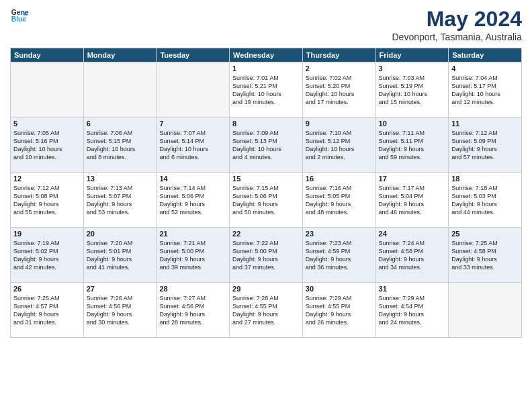 The image size is (532, 411). I want to click on col-sunday: Sunday, so click(47, 55).